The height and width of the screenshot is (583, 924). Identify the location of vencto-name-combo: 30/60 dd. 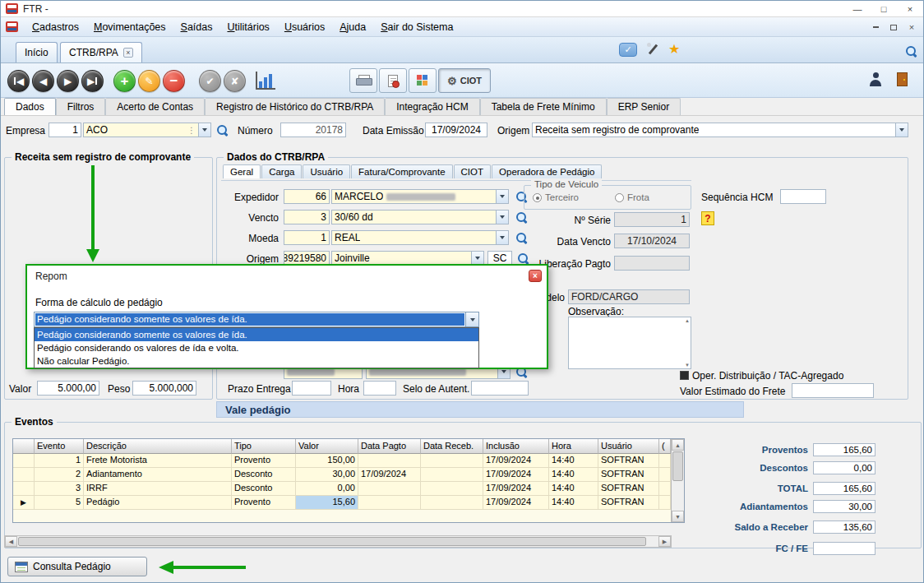
(420, 217).